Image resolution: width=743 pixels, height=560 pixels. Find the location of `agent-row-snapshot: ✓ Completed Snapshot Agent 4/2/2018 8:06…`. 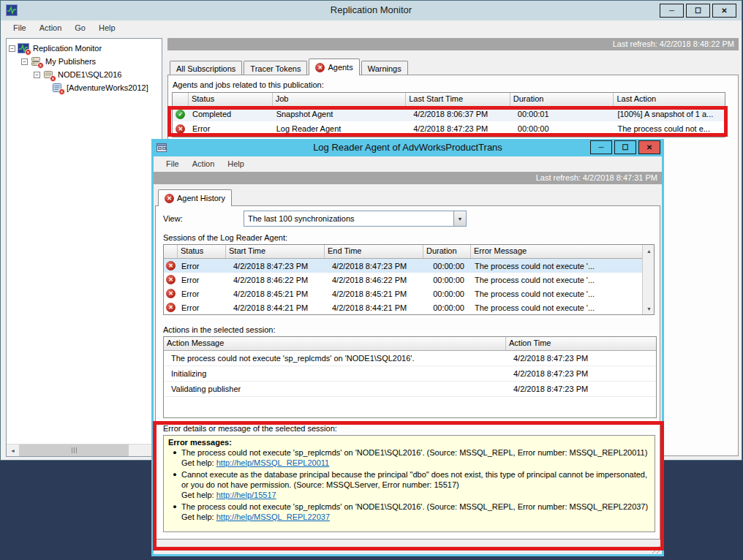

agent-row-snapshot: ✓ Completed Snapshot Agent 4/2/2018 8:06… is located at coordinates (449, 114).